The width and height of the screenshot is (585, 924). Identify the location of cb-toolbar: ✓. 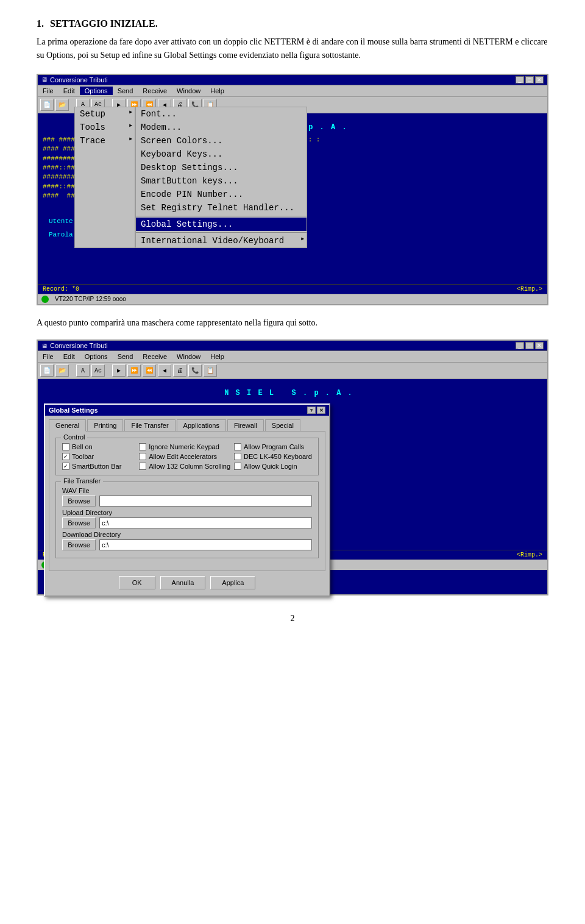
(66, 457).